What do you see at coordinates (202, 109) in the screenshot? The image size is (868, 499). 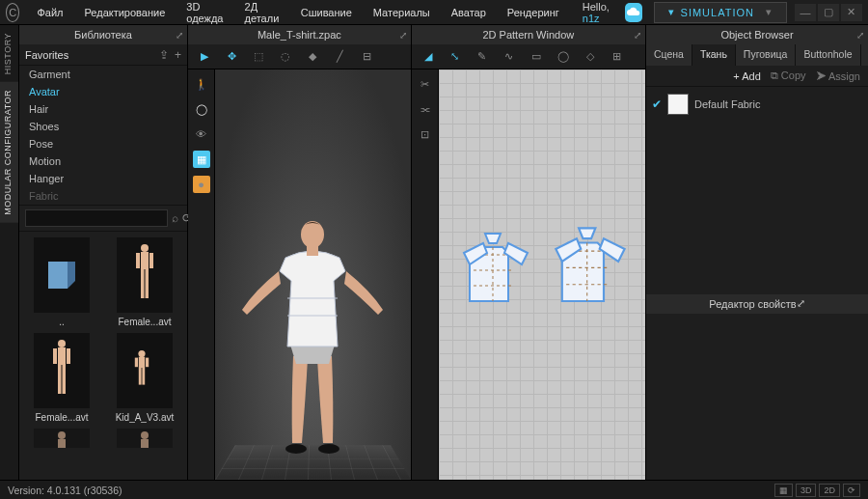 I see `shirt-icon: ◯` at bounding box center [202, 109].